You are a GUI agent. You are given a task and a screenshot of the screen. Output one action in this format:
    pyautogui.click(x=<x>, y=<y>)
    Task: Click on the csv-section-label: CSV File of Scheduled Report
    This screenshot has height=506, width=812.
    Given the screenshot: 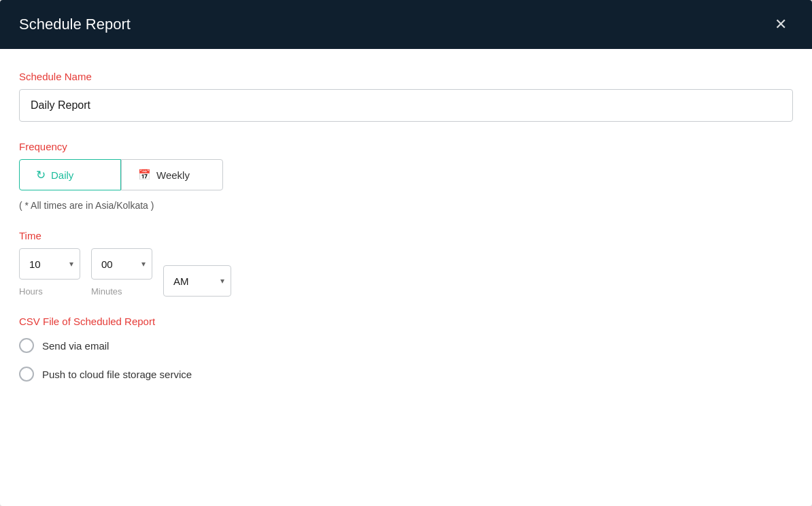 What is the action you would take?
    pyautogui.click(x=406, y=321)
    